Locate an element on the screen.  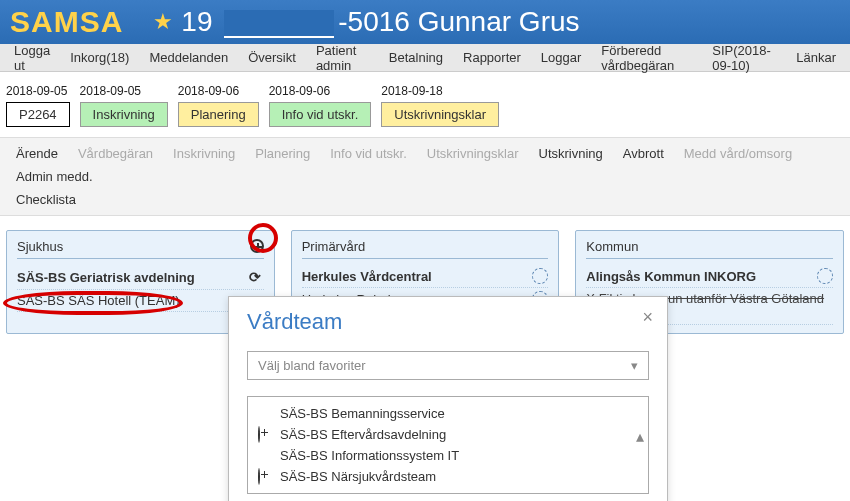
timeline-item: 2018-09-05 P2264 is located at coordinates (38, 106).